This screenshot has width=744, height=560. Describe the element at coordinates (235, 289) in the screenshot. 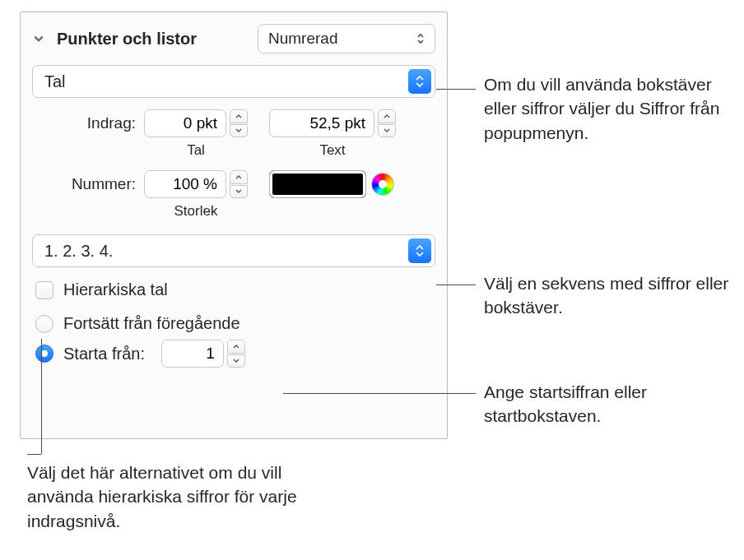

I see `tiered-numbers-option: Hierarkiska tal` at that location.